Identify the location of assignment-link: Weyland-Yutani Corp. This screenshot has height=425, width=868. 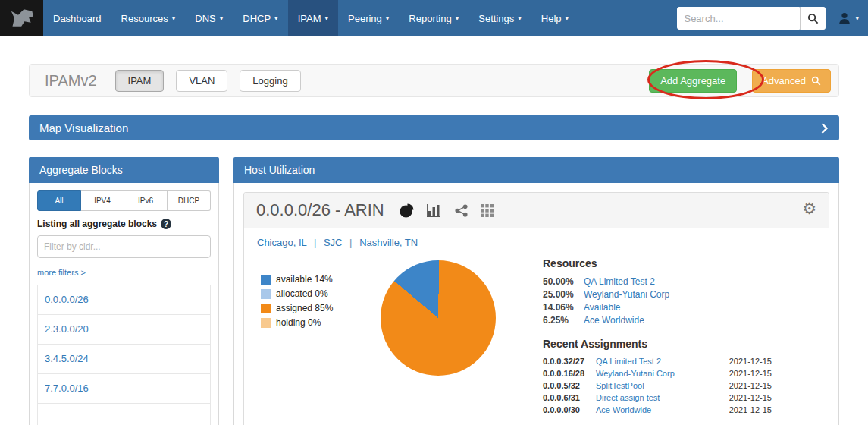
(663, 373).